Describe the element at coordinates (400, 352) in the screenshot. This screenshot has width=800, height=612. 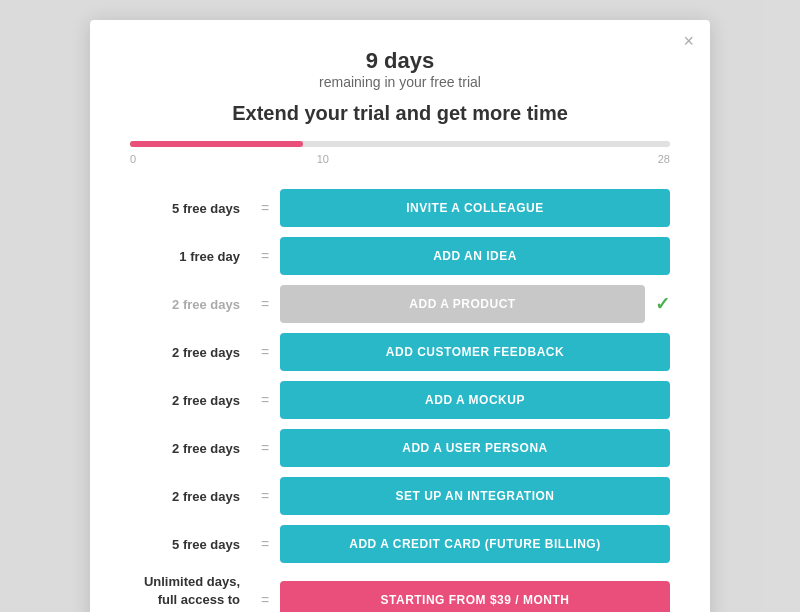
I see `action-row: 2 free days=ADD CUSTOMER FEEDBACK` at that location.